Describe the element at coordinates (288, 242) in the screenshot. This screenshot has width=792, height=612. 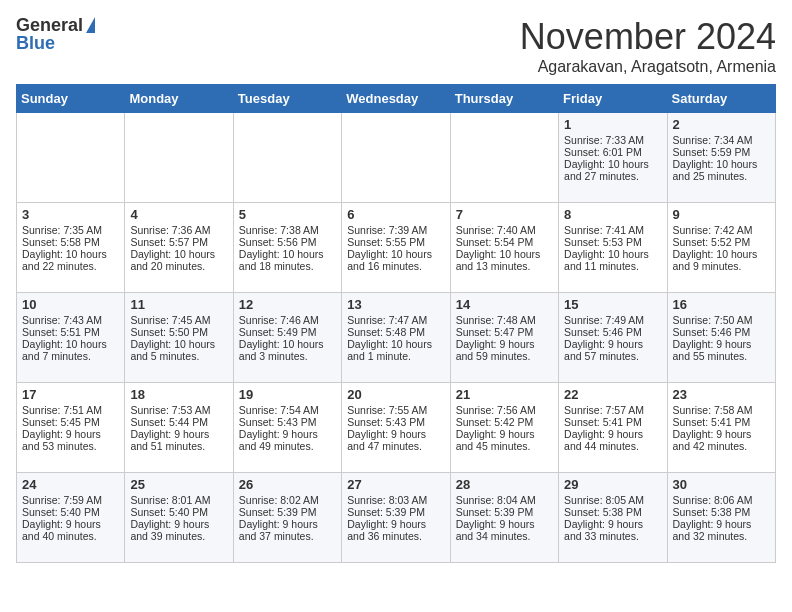
I see `day-info-line: Sunset: 5:56 PM` at that location.